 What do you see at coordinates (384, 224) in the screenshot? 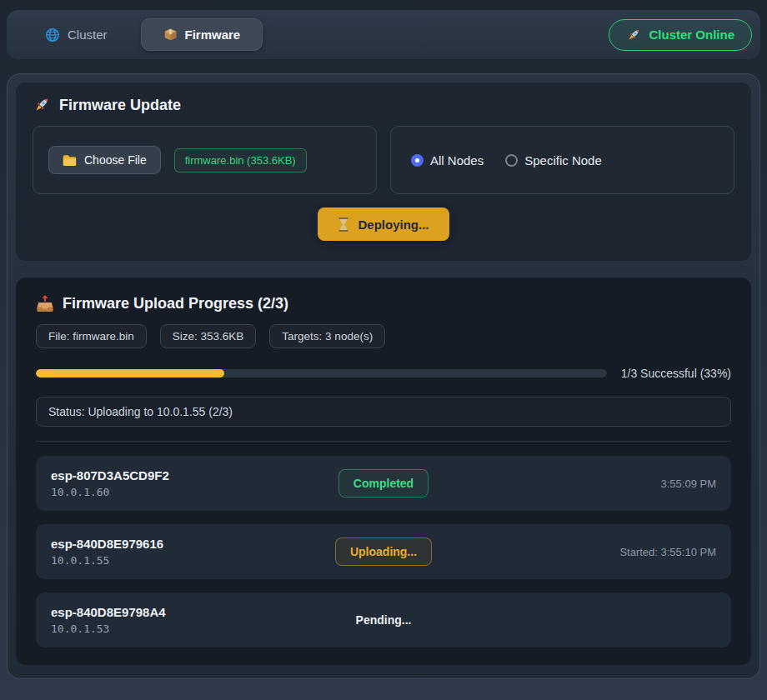
I see `deploy-button: Deploying...` at bounding box center [384, 224].